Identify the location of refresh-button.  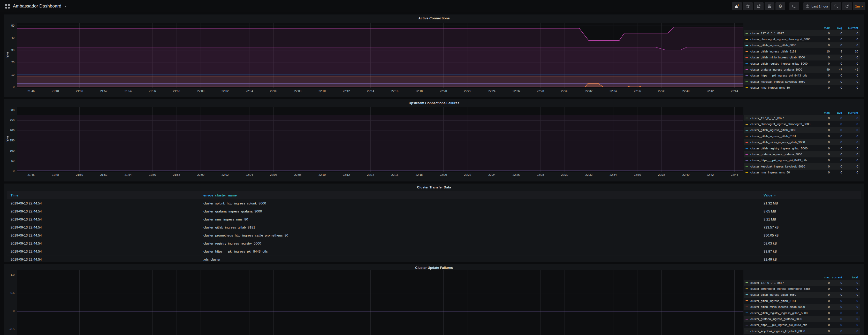
(847, 6).